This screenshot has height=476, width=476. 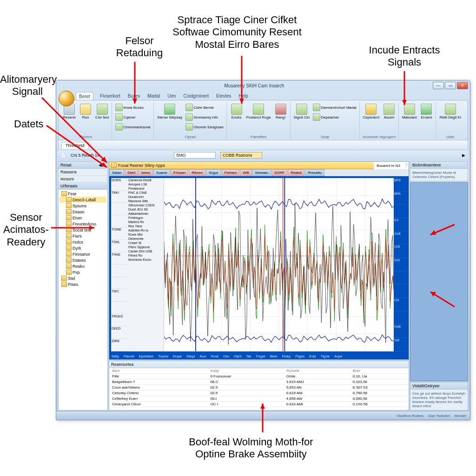 What do you see at coordinates (215, 356) in the screenshot?
I see `bottom-tab: Rost` at bounding box center [215, 356].